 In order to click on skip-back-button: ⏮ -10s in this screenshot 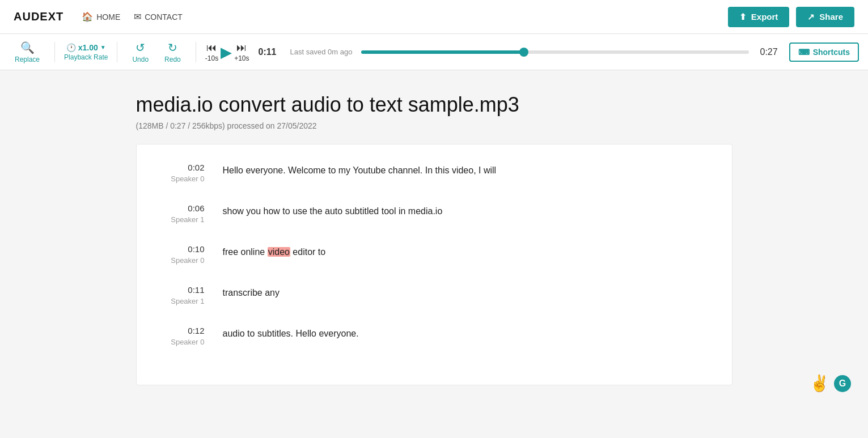, I will do `click(212, 52)`.